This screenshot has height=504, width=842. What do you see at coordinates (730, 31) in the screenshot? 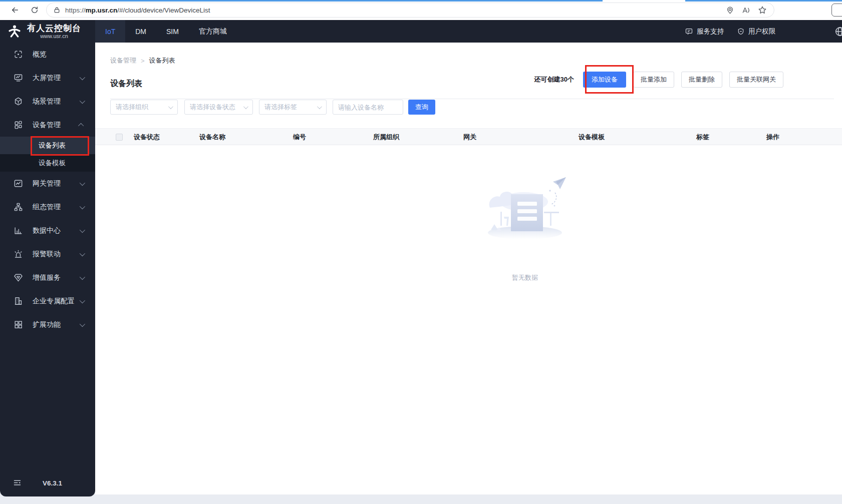
I see `navbar-right: 服务支持 用户权限` at bounding box center [730, 31].